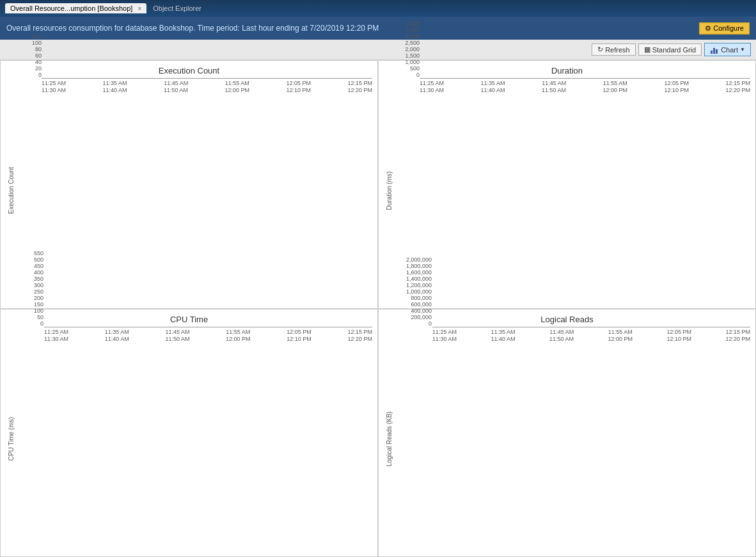 The height and width of the screenshot is (557, 756). What do you see at coordinates (618, 50) in the screenshot?
I see `refresh-label: Refresh` at bounding box center [618, 50].